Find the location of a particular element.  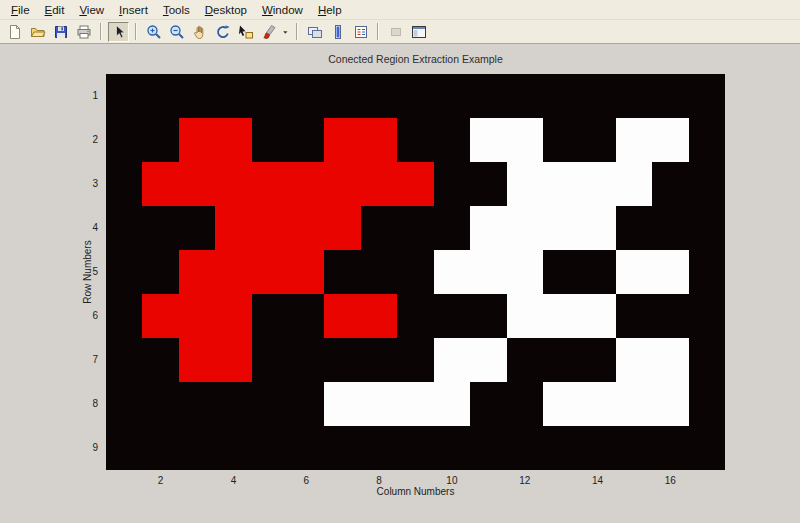

y-tick-label: 5 is located at coordinates (78, 272).